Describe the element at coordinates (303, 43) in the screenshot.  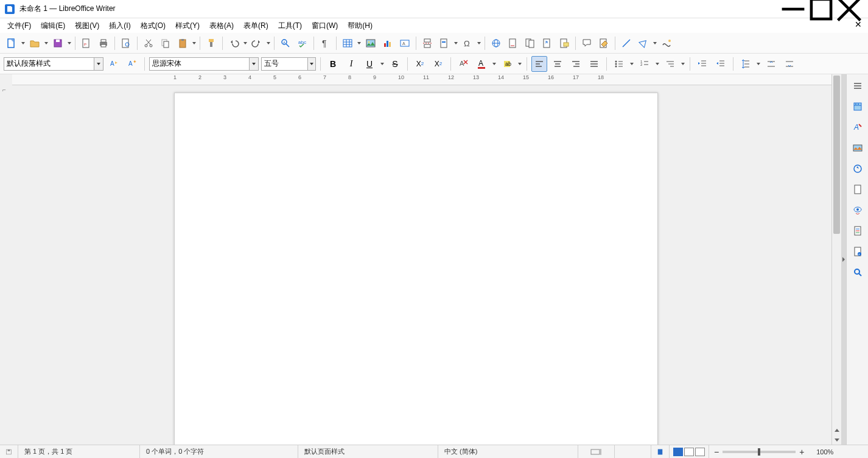
I see `spellcheck-button: abc` at that location.